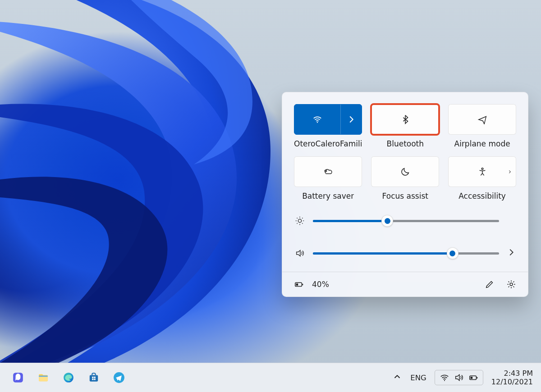  Describe the element at coordinates (328, 172) in the screenshot. I see `battery-saver-icon` at that location.